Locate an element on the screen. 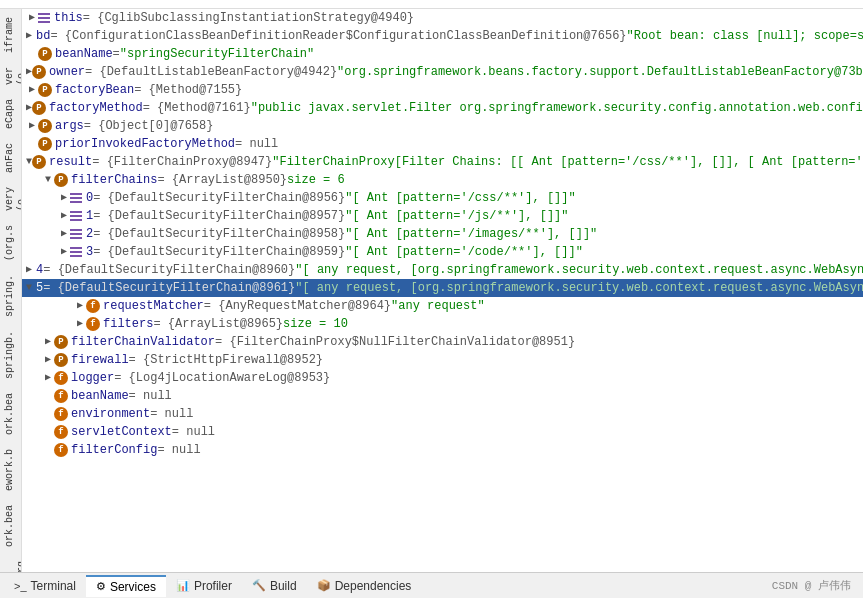 The height and width of the screenshot is (598, 863). tree-val-ref: = {DefaultSecurityFilterChain@8959} is located at coordinates (219, 252).